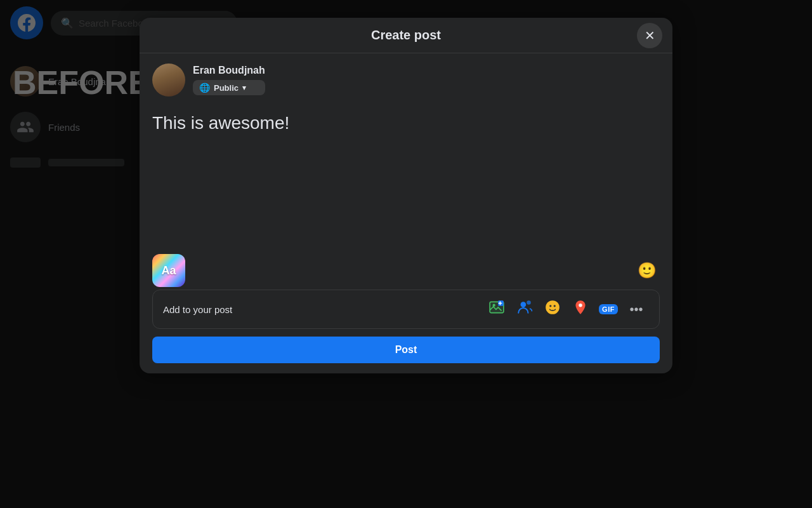 Image resolution: width=812 pixels, height=508 pixels. What do you see at coordinates (553, 309) in the screenshot?
I see `feeling-button` at bounding box center [553, 309].